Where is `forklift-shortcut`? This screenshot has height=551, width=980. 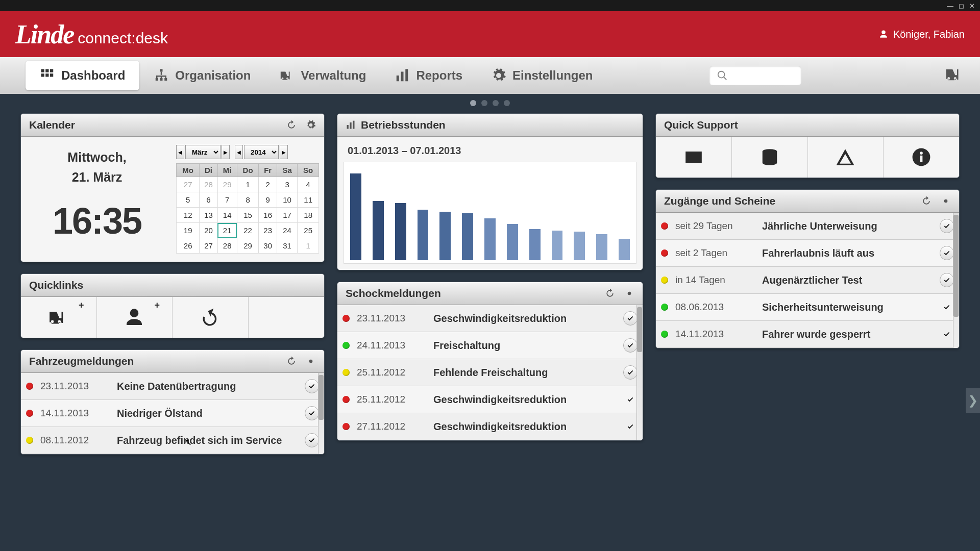
forklift-shortcut is located at coordinates (954, 76).